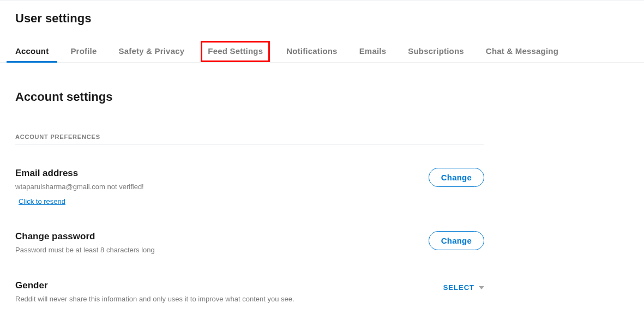 The width and height of the screenshot is (644, 333). What do you see at coordinates (250, 243) in the screenshot?
I see `setting-password: Change password Password must be at leas…` at bounding box center [250, 243].